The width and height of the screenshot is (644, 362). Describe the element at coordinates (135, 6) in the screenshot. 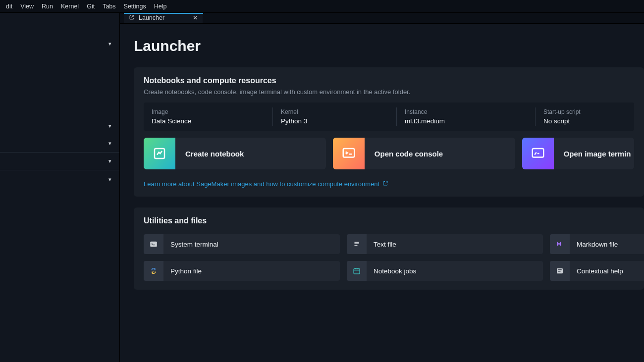

I see `menu-settings: Settings` at that location.